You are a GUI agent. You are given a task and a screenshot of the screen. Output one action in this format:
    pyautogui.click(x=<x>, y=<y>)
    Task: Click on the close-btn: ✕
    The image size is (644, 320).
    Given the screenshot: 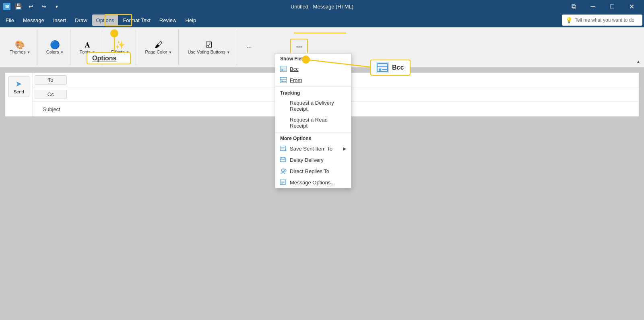 What is the action you would take?
    pyautogui.click(x=632, y=6)
    